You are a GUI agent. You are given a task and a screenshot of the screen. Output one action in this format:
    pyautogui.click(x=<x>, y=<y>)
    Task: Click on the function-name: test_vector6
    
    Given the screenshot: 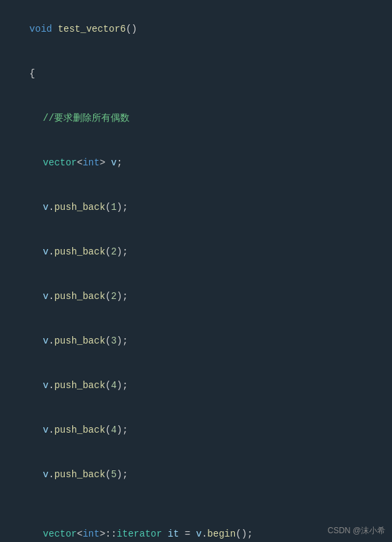 What is the action you would take?
    pyautogui.click(x=92, y=29)
    